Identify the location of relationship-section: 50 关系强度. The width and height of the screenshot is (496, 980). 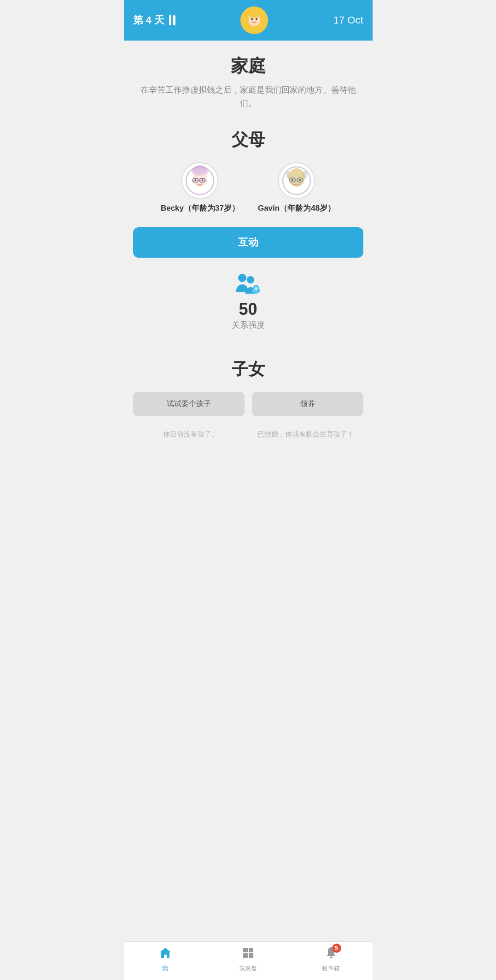
(248, 306).